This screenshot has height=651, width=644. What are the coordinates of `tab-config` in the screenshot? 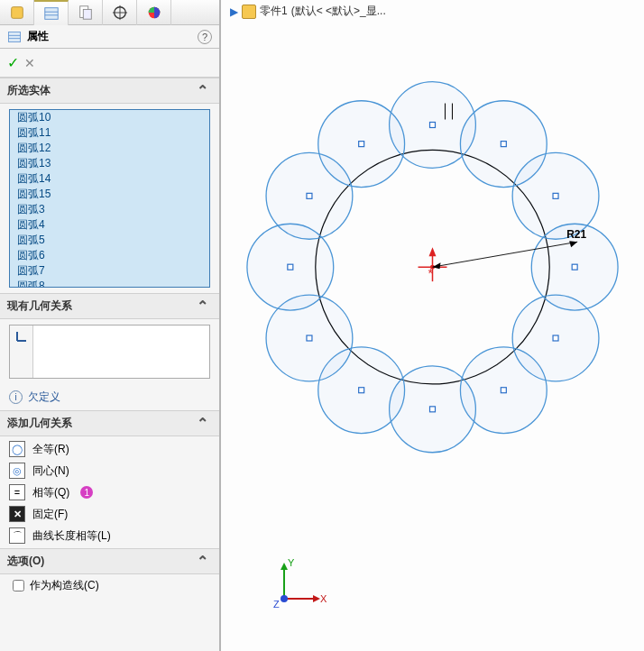 It's located at (86, 13).